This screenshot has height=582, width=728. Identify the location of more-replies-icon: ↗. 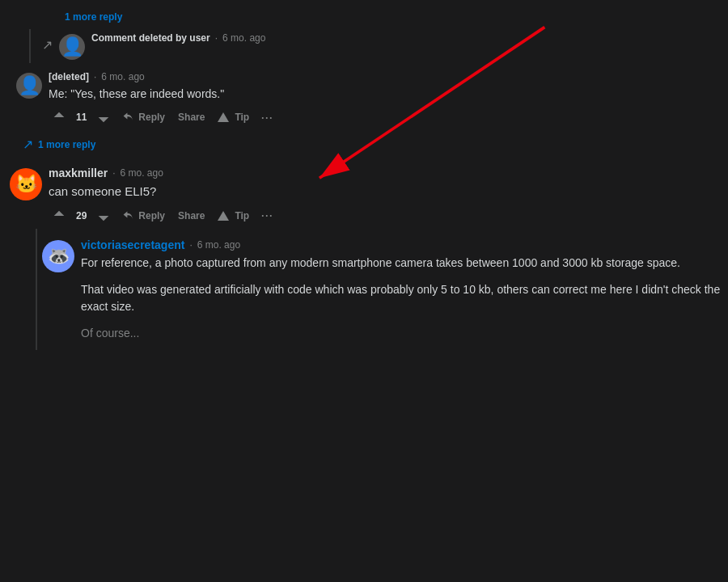
(28, 144).